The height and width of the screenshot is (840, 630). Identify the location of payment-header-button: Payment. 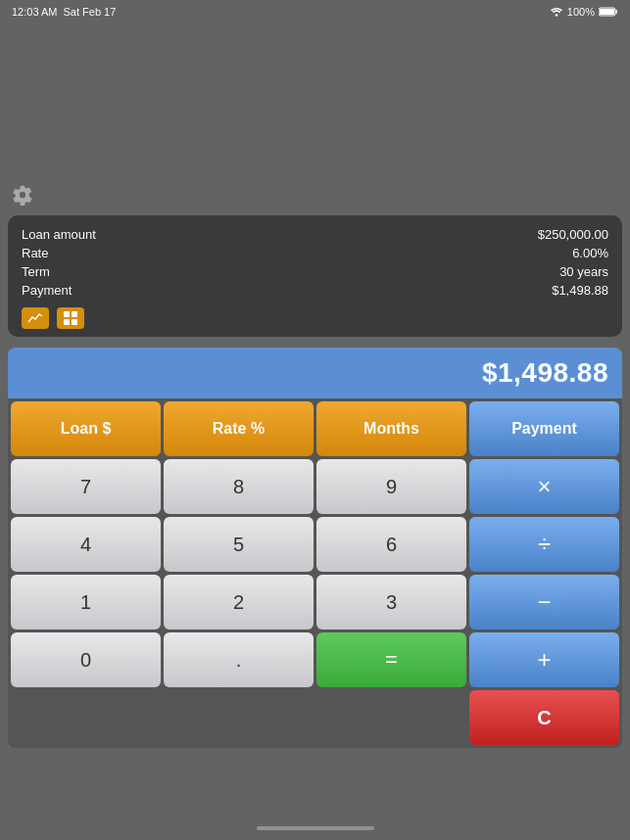
(545, 429).